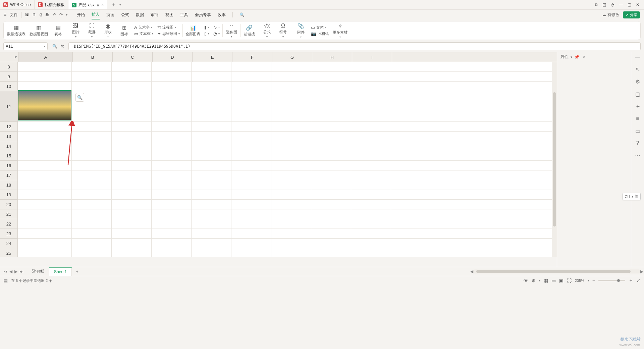  Describe the element at coordinates (252, 57) in the screenshot. I see `col-F: F` at that location.